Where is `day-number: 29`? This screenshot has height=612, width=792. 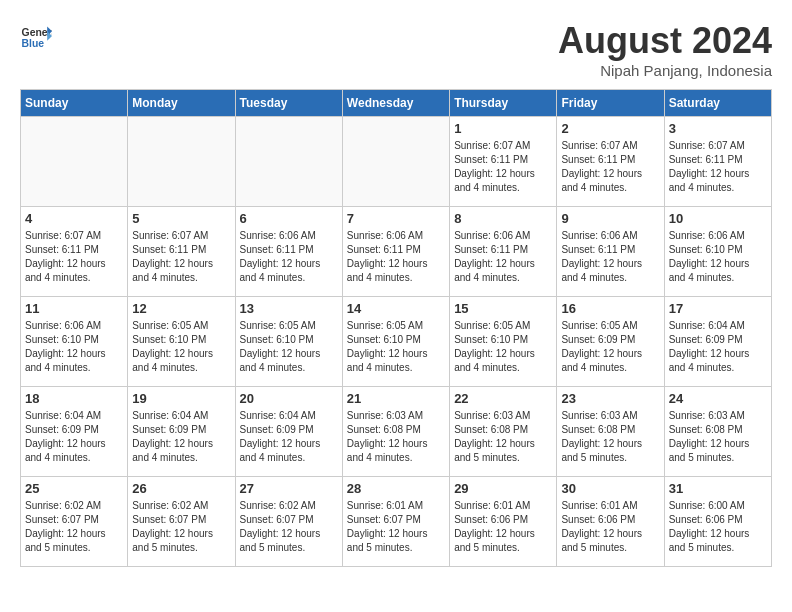
day-number: 29 is located at coordinates (503, 488).